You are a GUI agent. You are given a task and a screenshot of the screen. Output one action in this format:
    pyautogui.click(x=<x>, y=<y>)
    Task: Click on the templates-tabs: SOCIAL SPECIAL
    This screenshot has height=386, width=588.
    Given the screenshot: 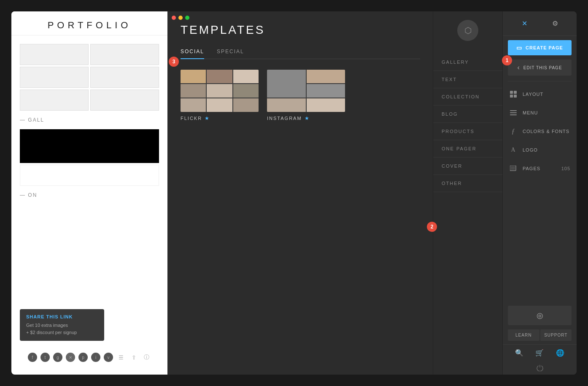 What is the action you would take?
    pyautogui.click(x=300, y=52)
    